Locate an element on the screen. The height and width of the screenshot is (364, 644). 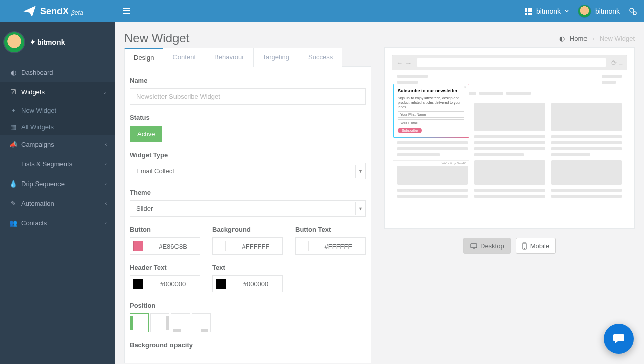
tab-bar: Design Content Behaviour Targeting Succe… is located at coordinates (248, 57).